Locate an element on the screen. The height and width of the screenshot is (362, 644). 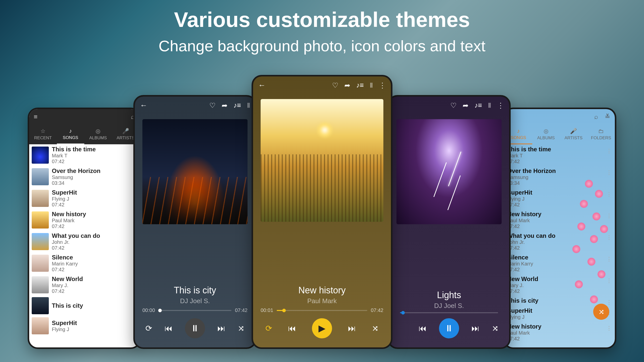
song-row: SuperHitFlying J07:42 is located at coordinates (84, 198).